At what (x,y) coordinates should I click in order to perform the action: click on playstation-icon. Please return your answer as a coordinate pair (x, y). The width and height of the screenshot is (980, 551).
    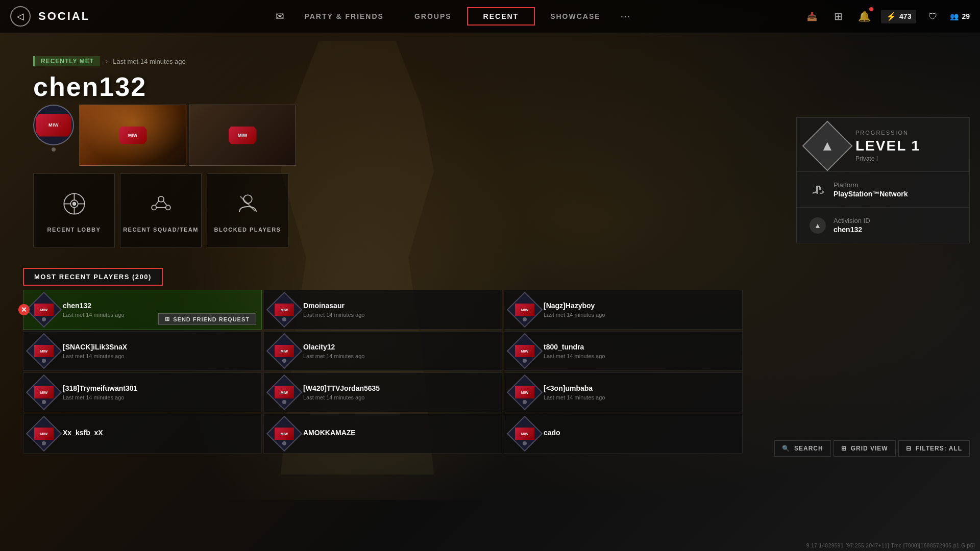
    Looking at the image, I should click on (818, 190).